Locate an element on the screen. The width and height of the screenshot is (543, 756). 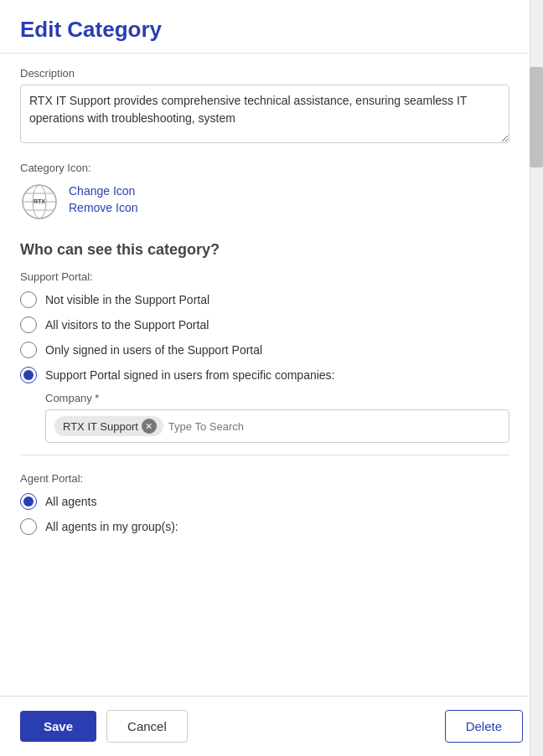
delete-button: Delete is located at coordinates (484, 727).